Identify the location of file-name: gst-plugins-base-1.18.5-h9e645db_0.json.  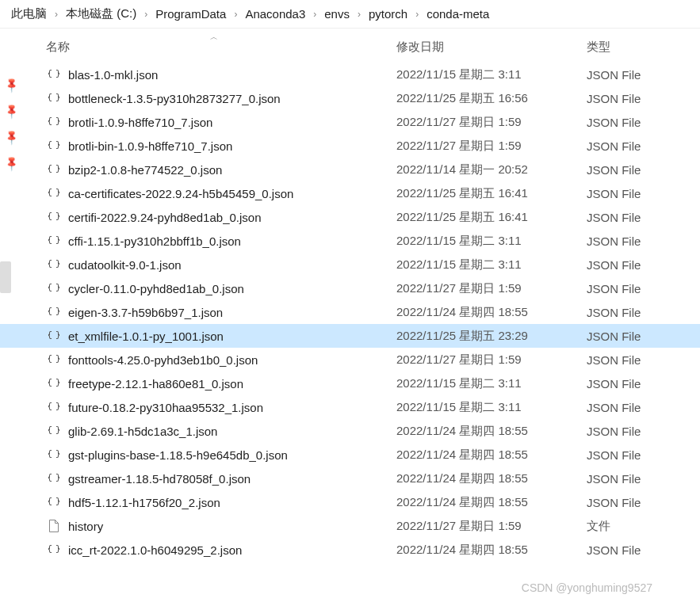
(232, 455).